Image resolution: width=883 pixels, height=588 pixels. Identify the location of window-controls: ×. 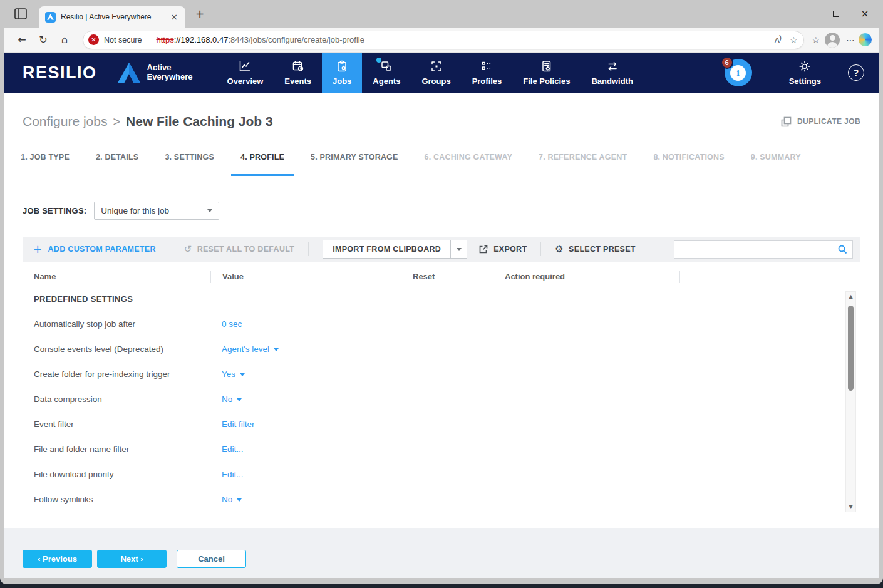
(836, 14).